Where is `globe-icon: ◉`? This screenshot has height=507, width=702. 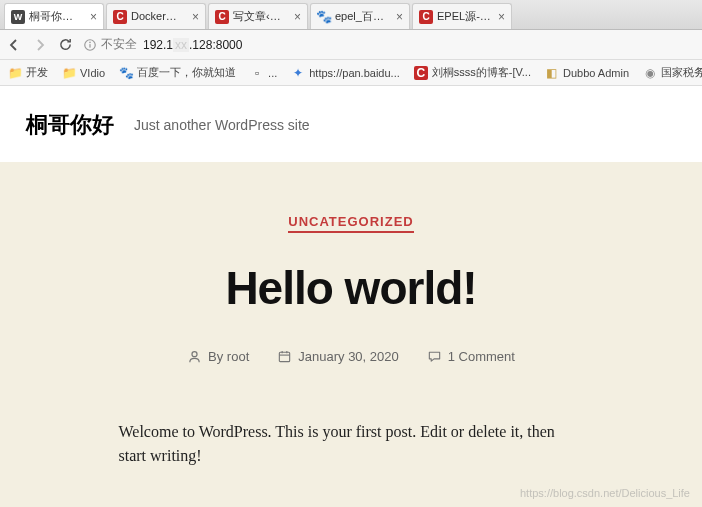
globe-icon: ◉ is located at coordinates (650, 73).